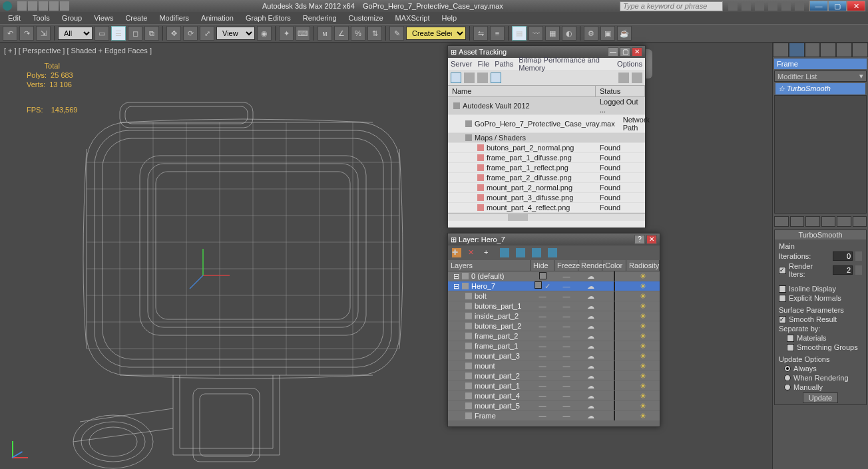 The width and height of the screenshot is (868, 469). I want to click on help-search-input, so click(671, 7).